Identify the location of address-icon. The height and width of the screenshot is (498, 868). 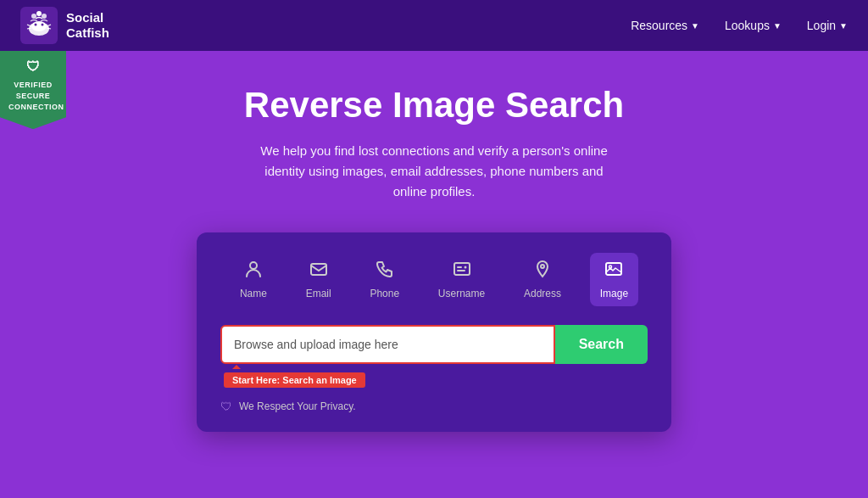
(542, 271).